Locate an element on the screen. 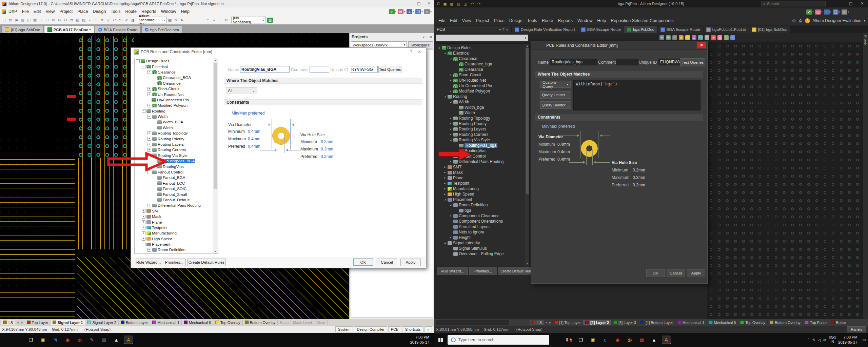  toolbar-icon: ⊘ is located at coordinates (59, 20).